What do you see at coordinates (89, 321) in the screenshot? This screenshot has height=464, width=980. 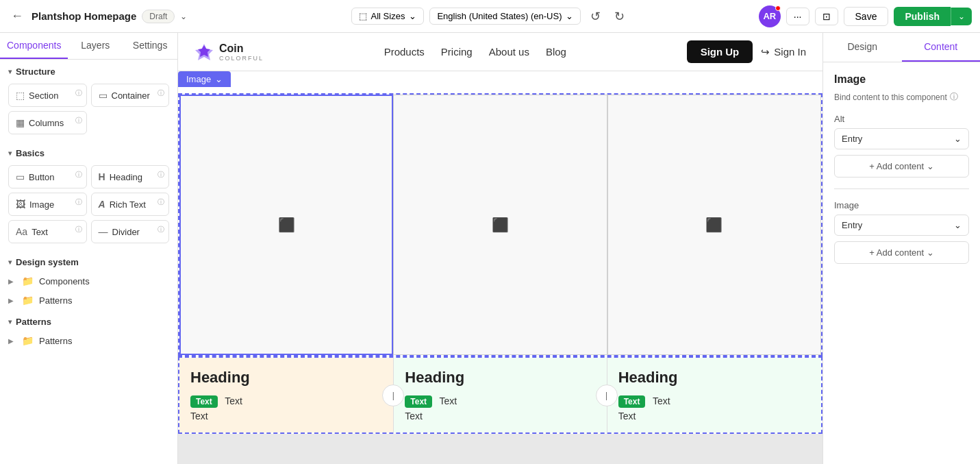 I see `patterns-section-header: ▾ Patterns` at bounding box center [89, 321].